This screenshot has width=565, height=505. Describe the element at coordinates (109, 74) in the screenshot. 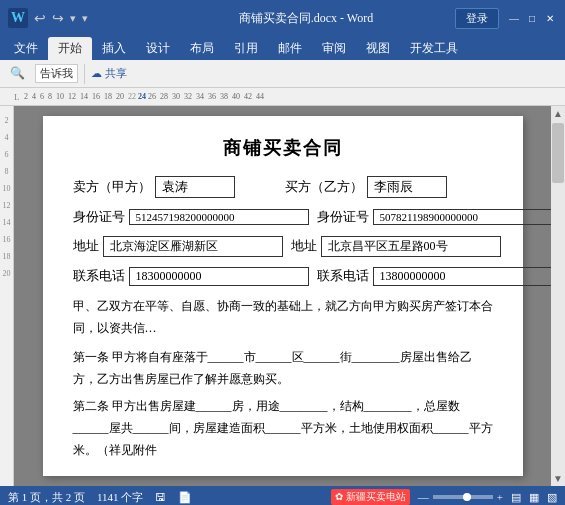

I see `share-button: ☁ 共享` at that location.